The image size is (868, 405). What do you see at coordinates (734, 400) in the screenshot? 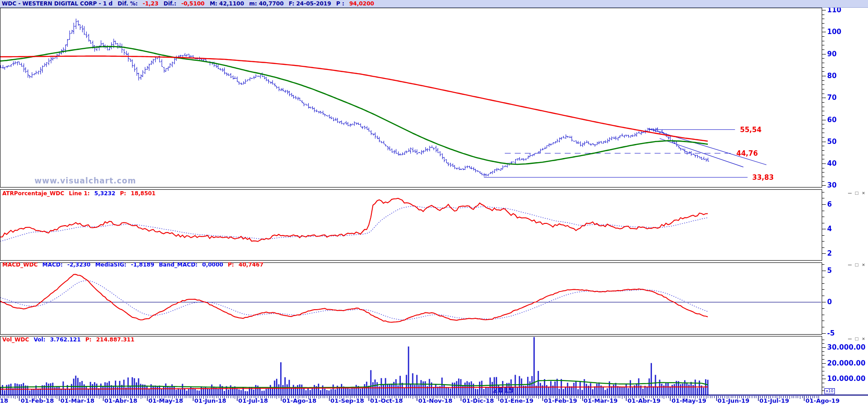
I see `xtick-01-Jun-19: 01-Jun-19` at bounding box center [734, 400].